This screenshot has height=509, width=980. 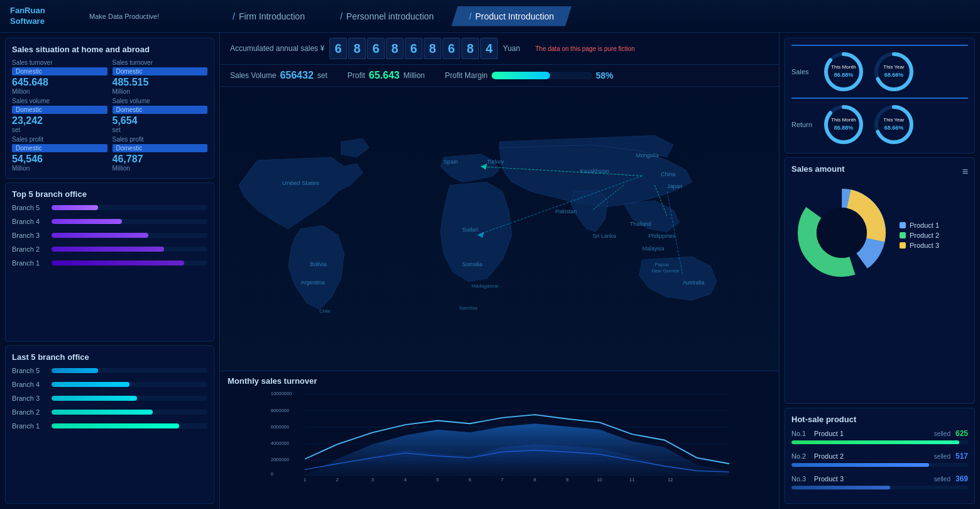 I want to click on svg-text: 9, so click(x=567, y=479).